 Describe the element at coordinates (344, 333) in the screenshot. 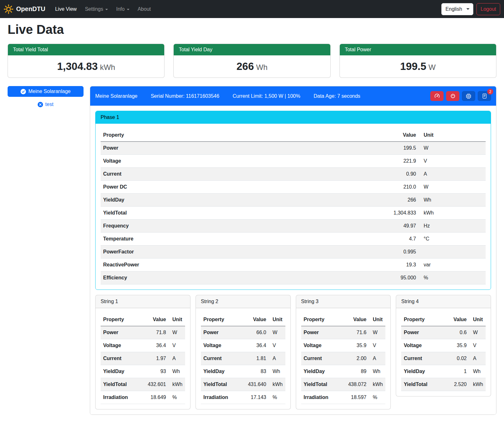

I see `table-row: Power71.6W` at that location.